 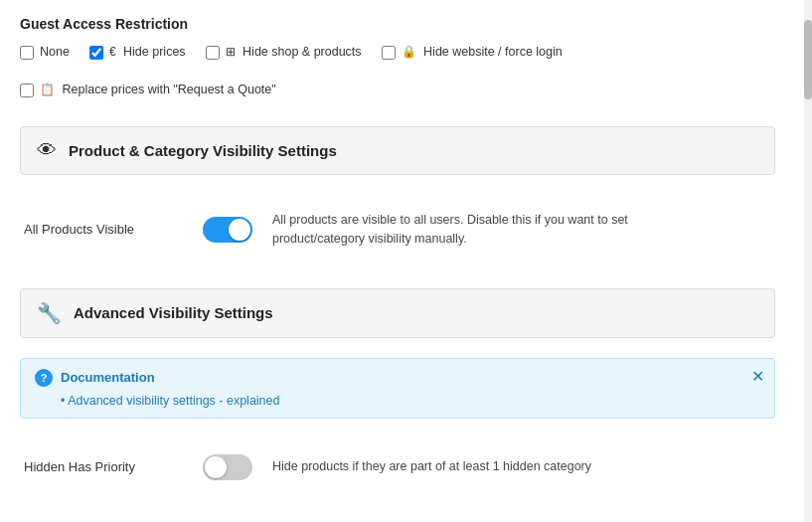 I want to click on shop-icon: ⊞, so click(x=231, y=52).